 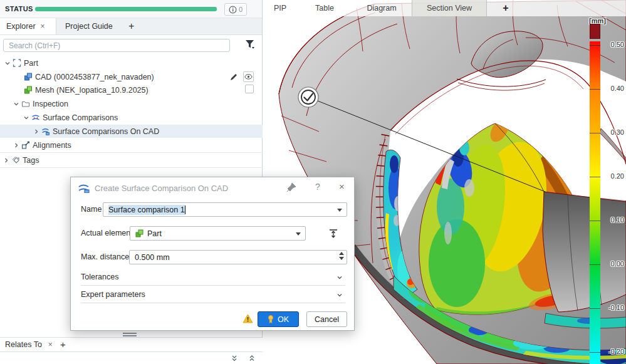 What do you see at coordinates (132, 90) in the screenshot?
I see `tree-item-mesh: Mesh (NEK_lopatica_10.9.2025)` at bounding box center [132, 90].